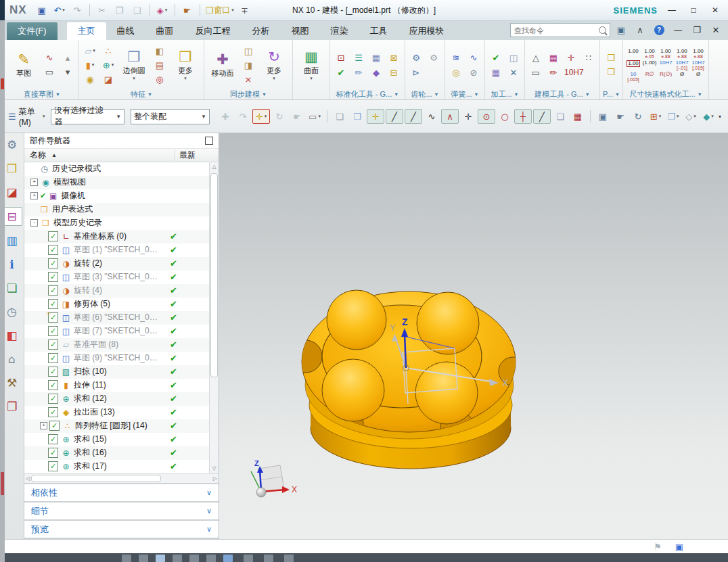 The image size is (728, 562). What do you see at coordinates (90, 51) in the screenshot?
I see `datum-plane-icon: ▱▾` at bounding box center [90, 51].